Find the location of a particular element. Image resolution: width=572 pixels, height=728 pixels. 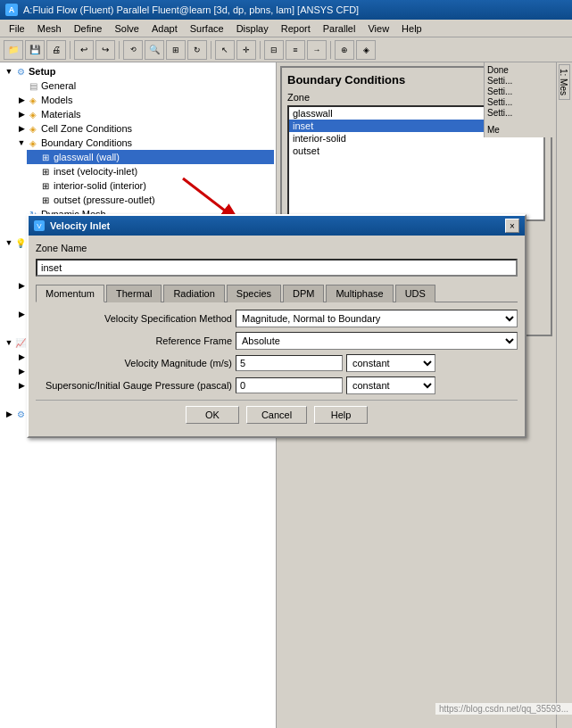

icon-models: ◈ is located at coordinates (33, 100).